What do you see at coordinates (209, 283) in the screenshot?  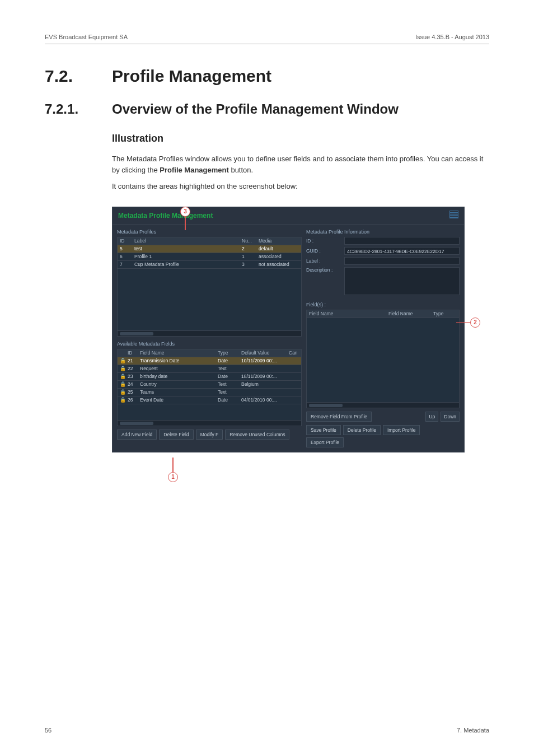 I see `profiles-panel: Metadata Profiles ID Label Nu... Media 5` at bounding box center [209, 283].